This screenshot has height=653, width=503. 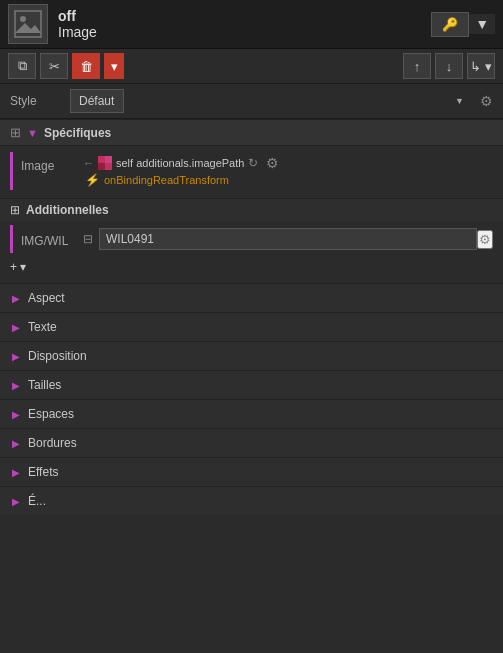 I want to click on texte-section: ▶ Texte, so click(x=252, y=326).